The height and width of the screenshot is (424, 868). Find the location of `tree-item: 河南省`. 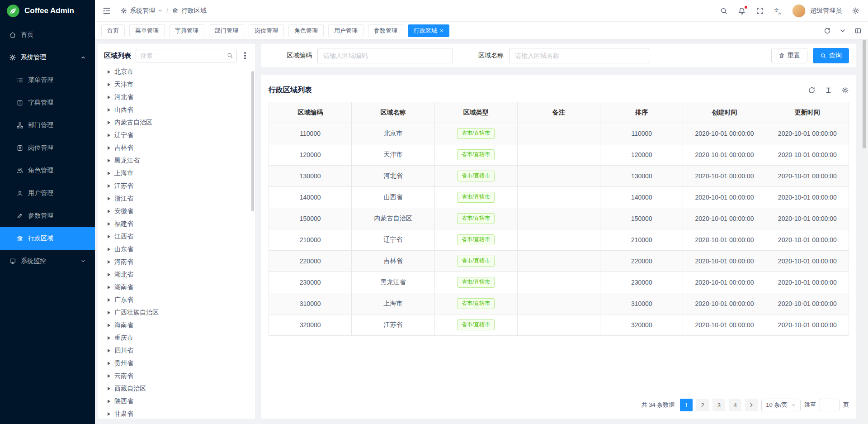

tree-item: 河南省 is located at coordinates (176, 262).